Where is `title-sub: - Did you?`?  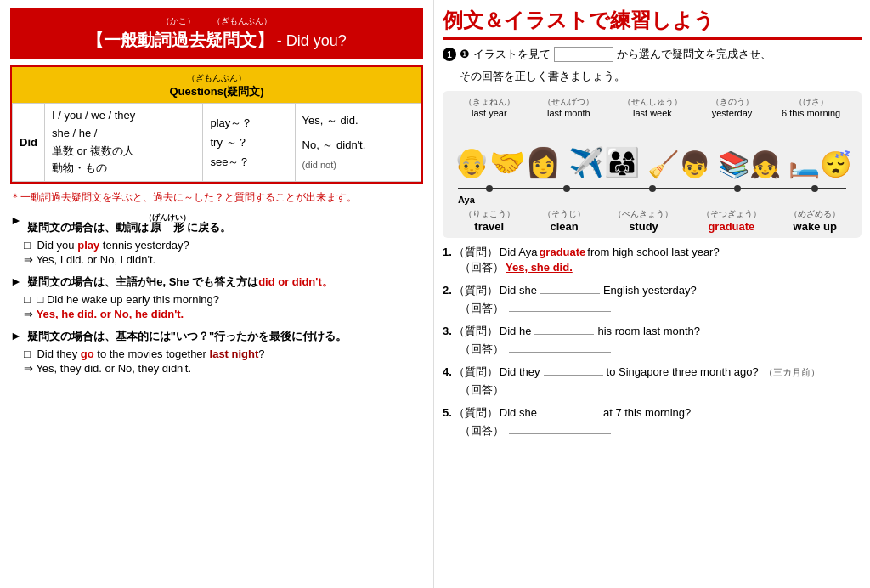 title-sub: - Did you? is located at coordinates (312, 41).